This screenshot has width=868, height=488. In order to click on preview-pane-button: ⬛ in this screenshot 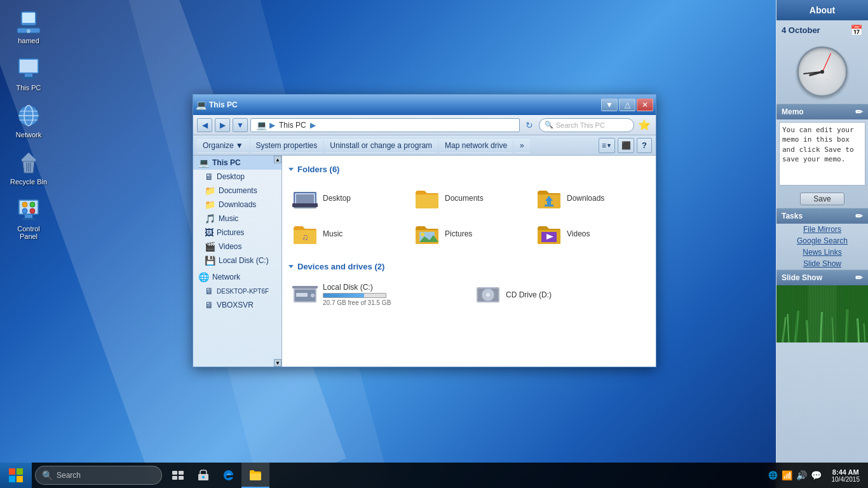, I will do `click(626, 146)`.